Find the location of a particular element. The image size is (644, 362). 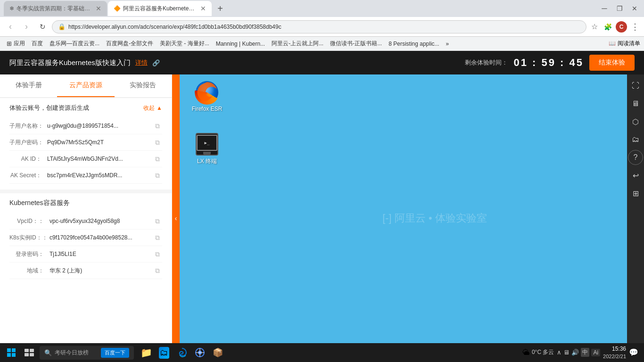

bookmark-manning: Manning | Kubern... is located at coordinates (240, 44).